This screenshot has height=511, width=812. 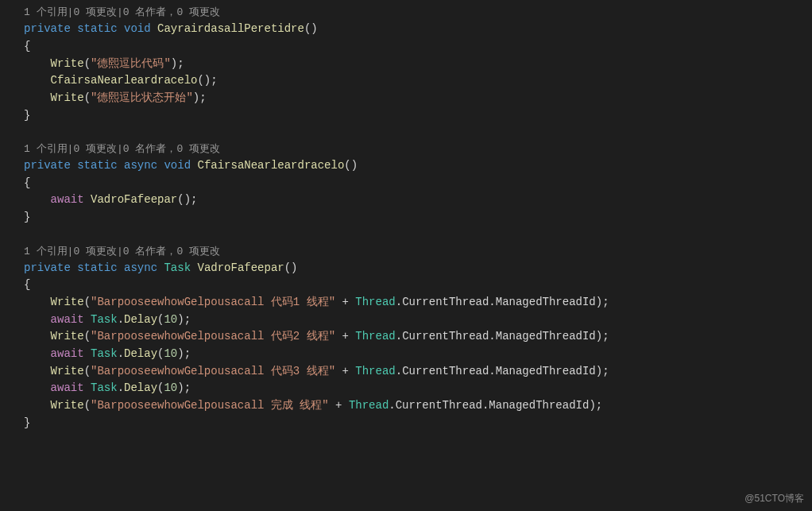 What do you see at coordinates (410, 252) in the screenshot?
I see `codelens-3: 1 个引用|0 项更改|0 名作者，0 项更改` at bounding box center [410, 252].